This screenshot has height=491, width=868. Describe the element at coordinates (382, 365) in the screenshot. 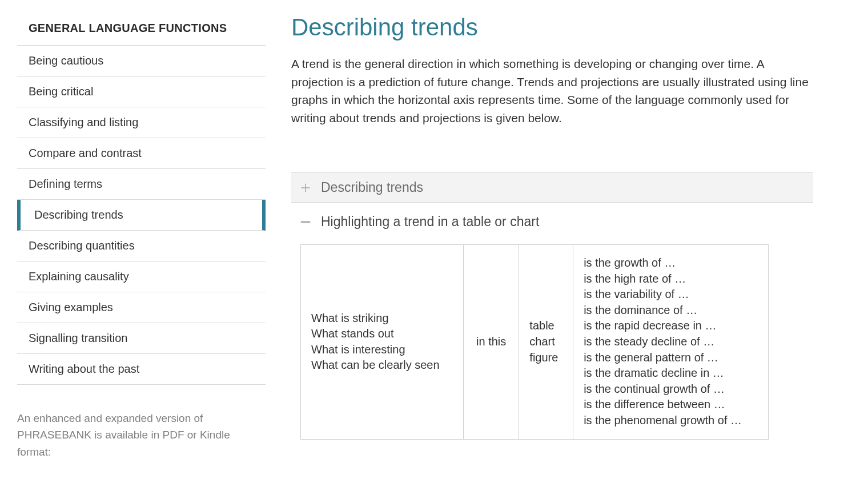

I see `phrase-line: What can be clearly seen` at that location.